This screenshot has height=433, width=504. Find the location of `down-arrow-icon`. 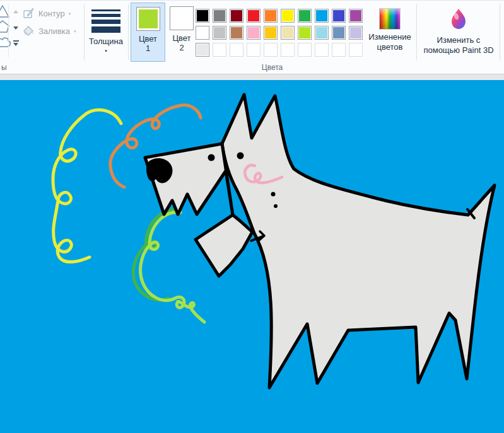

down-arrow-icon is located at coordinates (16, 28).